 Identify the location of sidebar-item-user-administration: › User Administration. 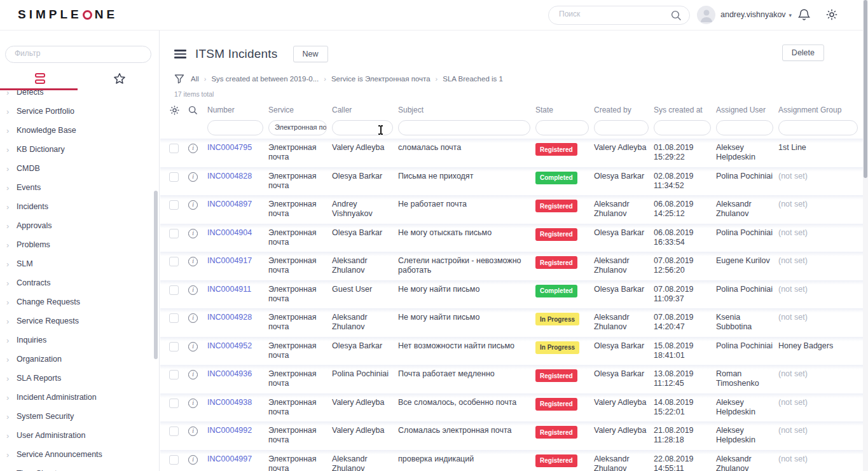
(80, 435).